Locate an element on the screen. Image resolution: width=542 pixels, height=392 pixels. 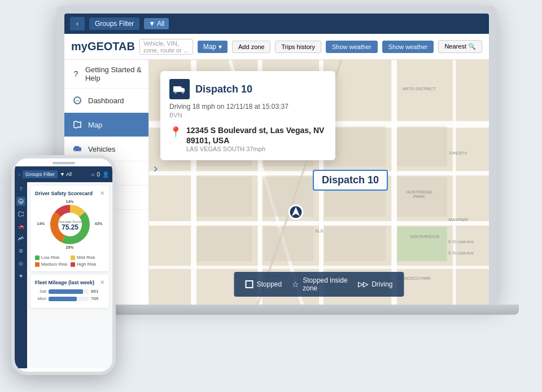
fleet-bar-sat-track is located at coordinates (69, 292).